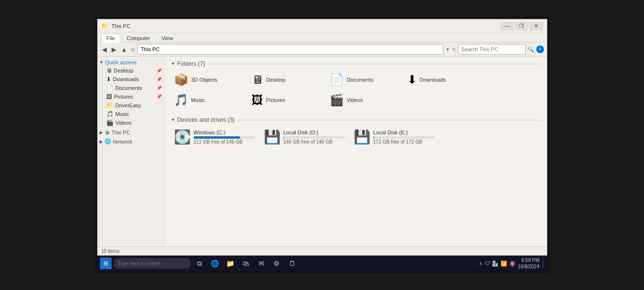 Image resolution: width=644 pixels, height=290 pixels. Describe the element at coordinates (131, 114) in the screenshot. I see `sidebar-item-music: 🎵 Music` at that location.